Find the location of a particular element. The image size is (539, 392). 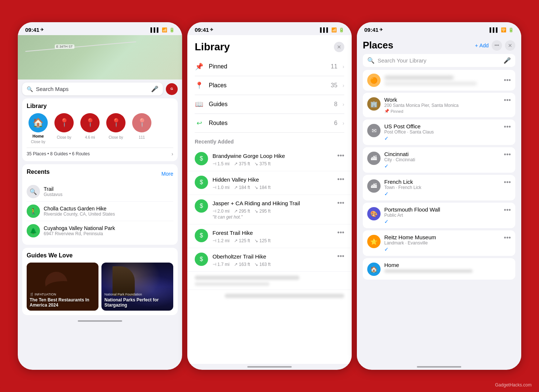

trail-oberholtzer: $ Oberholtzer Trail Hike ••• ⊣ 1.7 mi ↗ … is located at coordinates (270, 260).